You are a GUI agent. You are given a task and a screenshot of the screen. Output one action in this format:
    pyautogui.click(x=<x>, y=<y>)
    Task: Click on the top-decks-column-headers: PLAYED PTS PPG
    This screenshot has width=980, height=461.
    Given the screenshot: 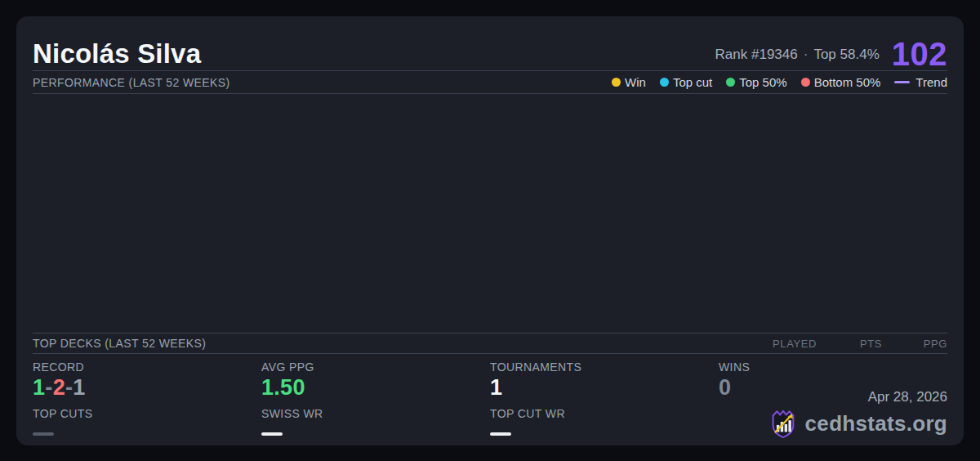 What is the action you would take?
    pyautogui.click(x=849, y=343)
    